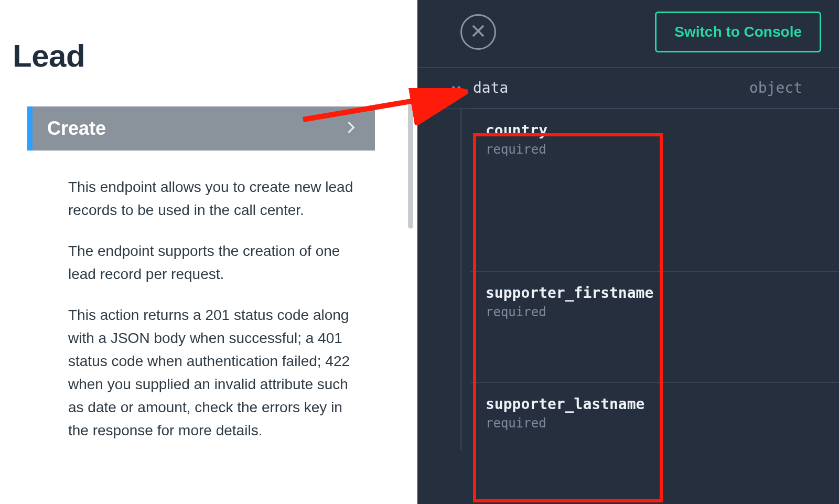 This screenshot has height=504, width=839. Describe the element at coordinates (628, 34) in the screenshot. I see `schema-pane-toolbar: Switch to Console` at that location.